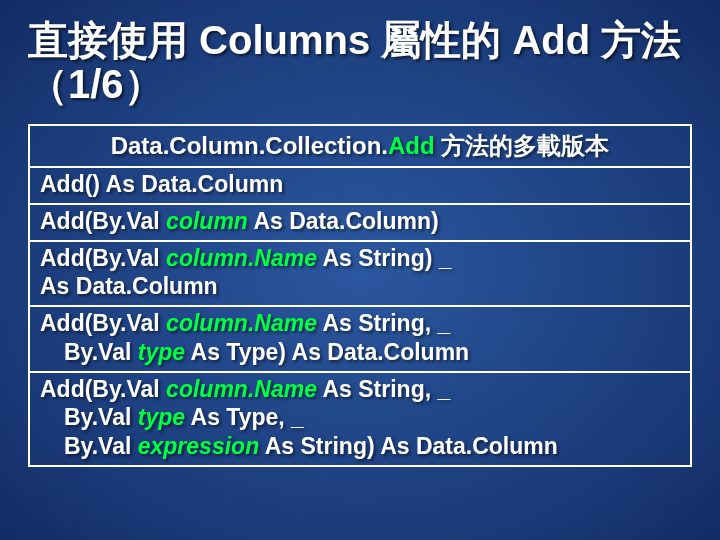 This screenshot has width=720, height=540. I want to click on row4-c1b: As Type, _, so click(244, 417).